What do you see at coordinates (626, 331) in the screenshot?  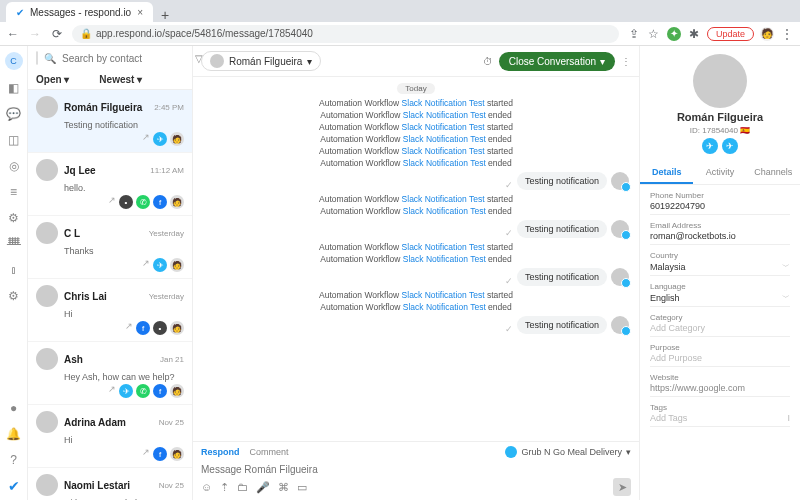 I see `channel-badge-icon` at bounding box center [626, 331].